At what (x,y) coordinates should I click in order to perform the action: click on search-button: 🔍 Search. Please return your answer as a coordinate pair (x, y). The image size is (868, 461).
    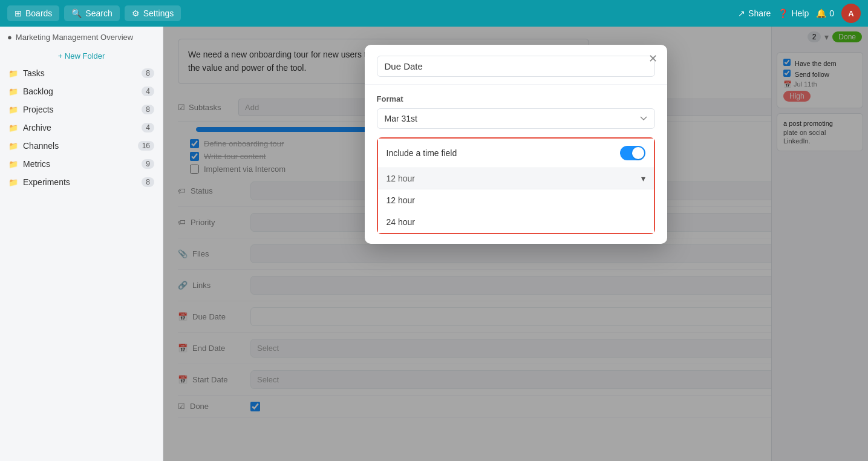
    Looking at the image, I should click on (92, 13).